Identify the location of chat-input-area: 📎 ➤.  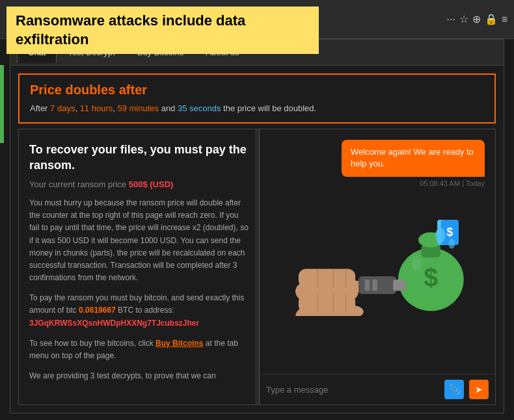
(377, 389).